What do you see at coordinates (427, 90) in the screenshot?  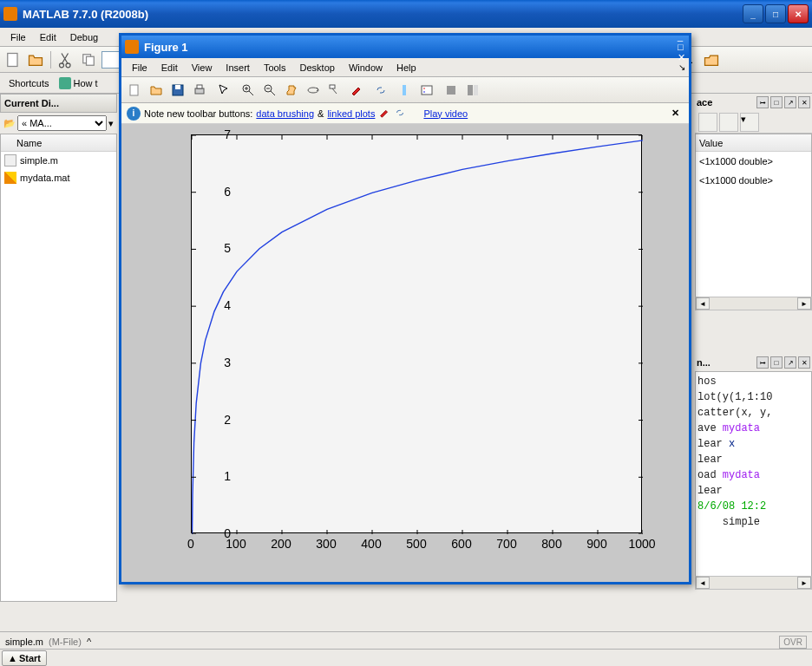 I see `legend-icon` at bounding box center [427, 90].